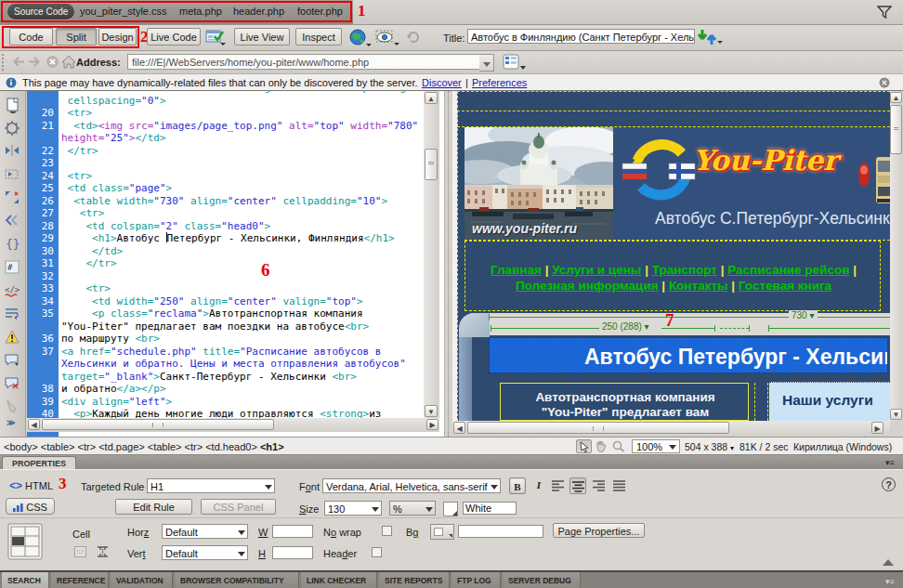 The width and height of the screenshot is (903, 588). I want to click on code-scroll-right-icon: ▶, so click(433, 425).